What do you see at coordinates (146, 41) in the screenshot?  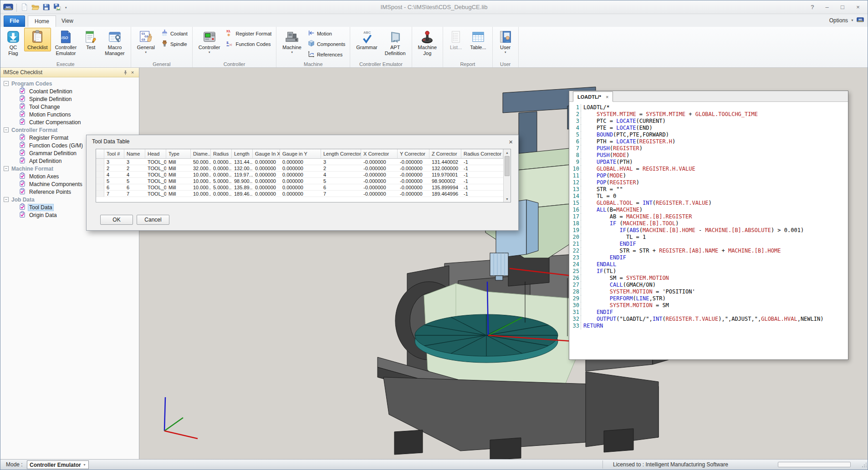 I see `general-button: G1G2G3General▼` at bounding box center [146, 41].